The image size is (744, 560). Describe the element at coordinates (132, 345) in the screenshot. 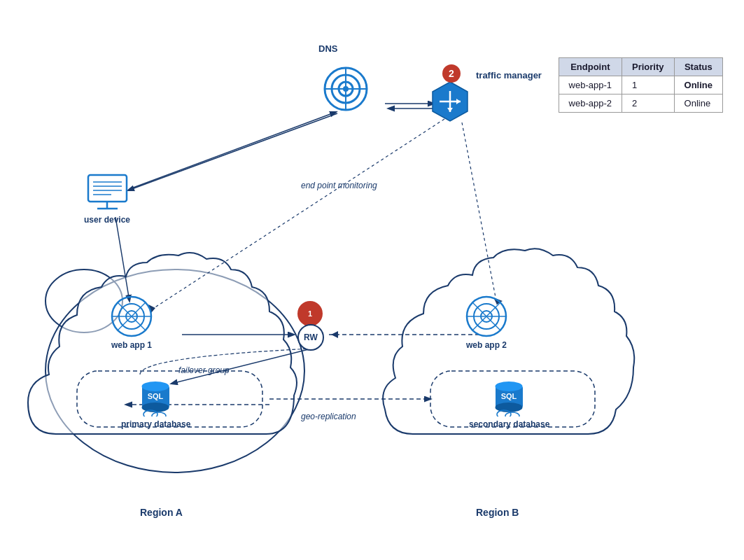

I see `web-app-1-label: web app 1` at that location.